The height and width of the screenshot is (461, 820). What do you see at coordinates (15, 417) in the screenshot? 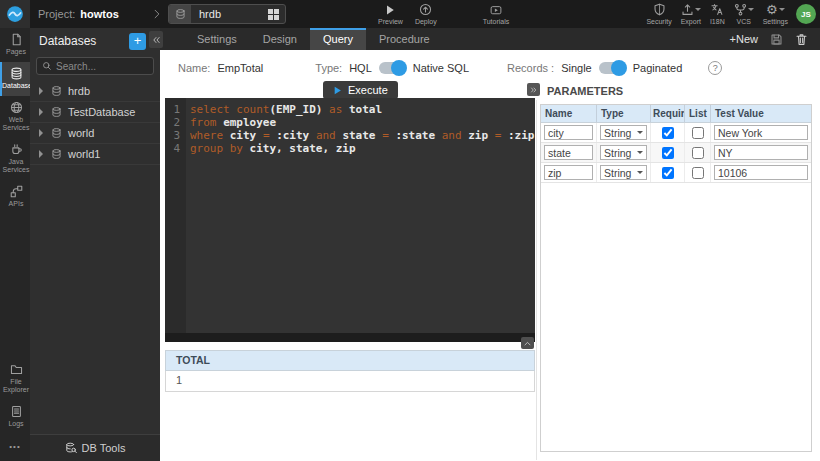
I see `rail-item-logs: Logs` at bounding box center [15, 417].